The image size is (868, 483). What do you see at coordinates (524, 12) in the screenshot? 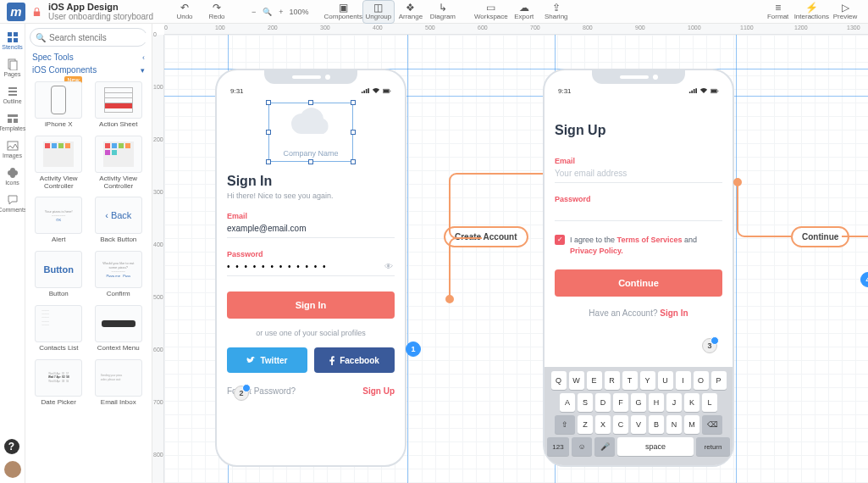
I see `export-button: ☁Export` at bounding box center [524, 12].